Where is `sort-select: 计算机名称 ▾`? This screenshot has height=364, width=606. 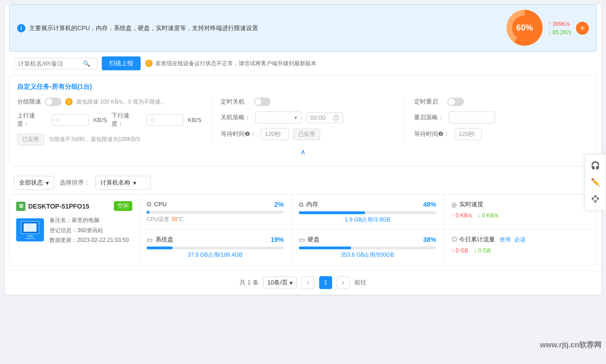
sort-select: 计算机名称 ▾ is located at coordinates (123, 183).